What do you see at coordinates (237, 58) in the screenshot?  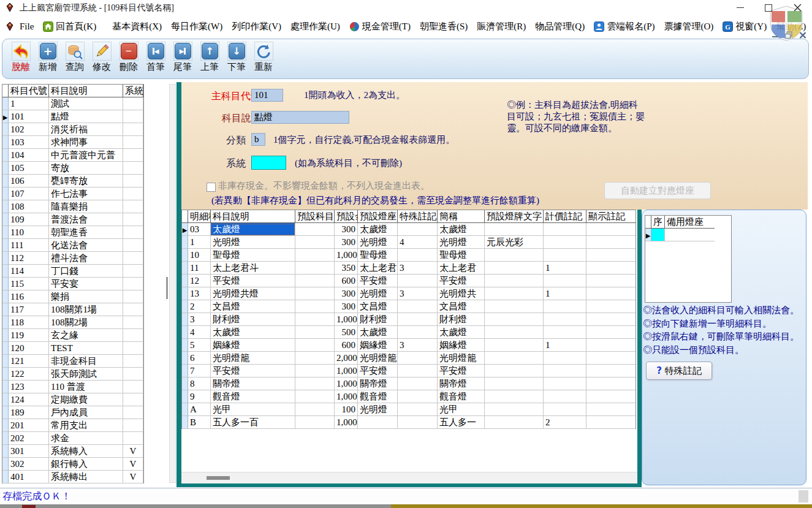 I see `toolbar-button-next: ↓ 下筆` at bounding box center [237, 58].